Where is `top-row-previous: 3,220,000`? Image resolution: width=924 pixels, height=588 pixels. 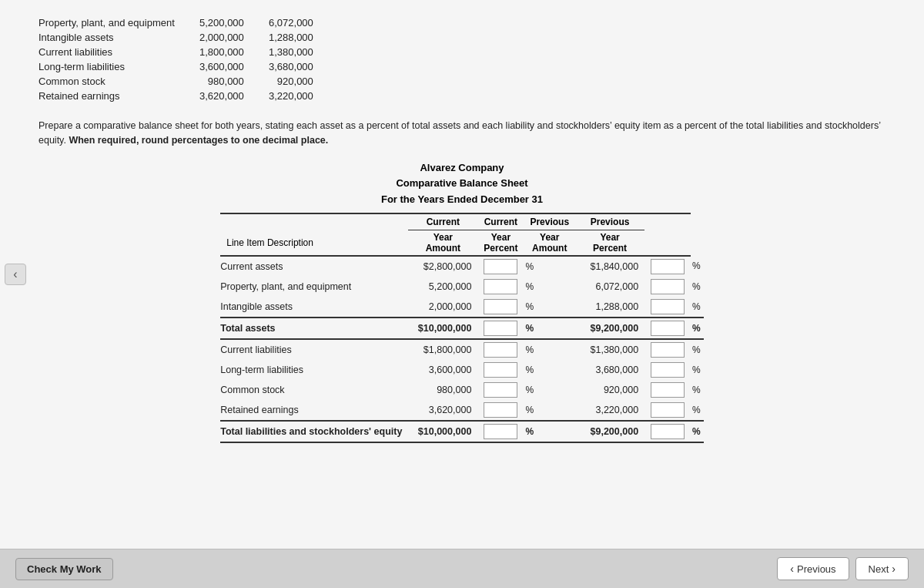
top-row-previous: 3,220,000 is located at coordinates (294, 96).